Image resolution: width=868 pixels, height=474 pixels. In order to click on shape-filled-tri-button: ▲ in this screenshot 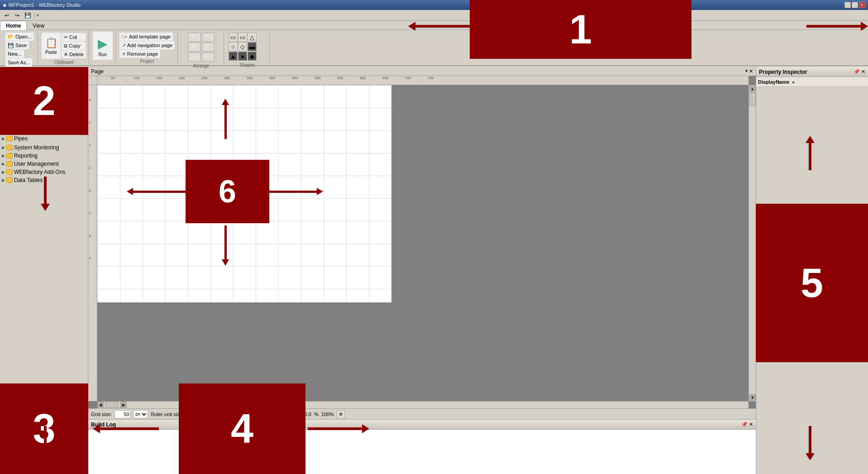, I will do `click(233, 56)`.